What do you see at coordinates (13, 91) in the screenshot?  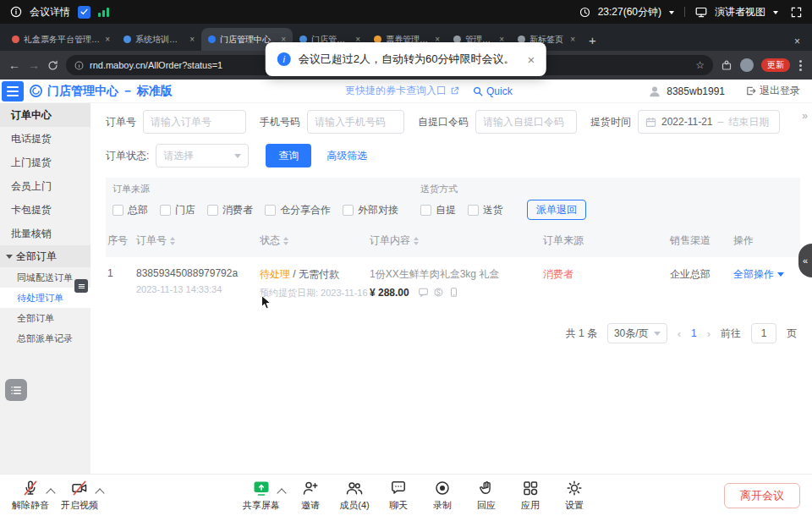 I see `menu-burger-icon` at bounding box center [13, 91].